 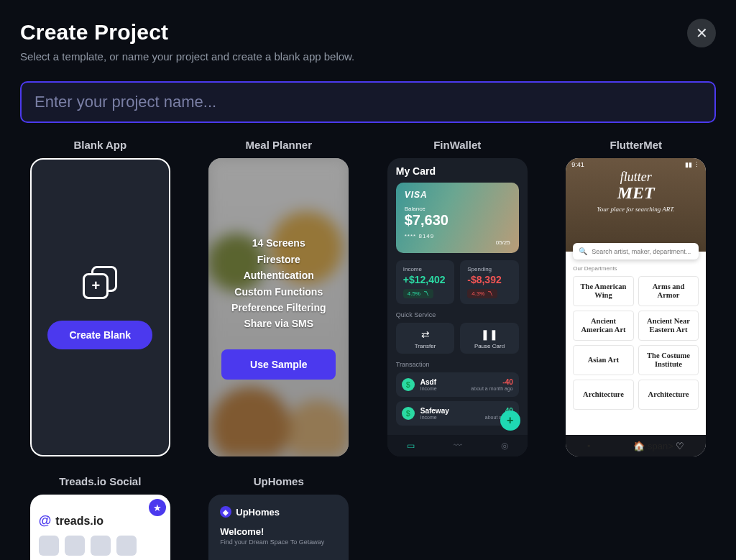 I want to click on transfer-action: ⇄ Transfer, so click(x=426, y=338).